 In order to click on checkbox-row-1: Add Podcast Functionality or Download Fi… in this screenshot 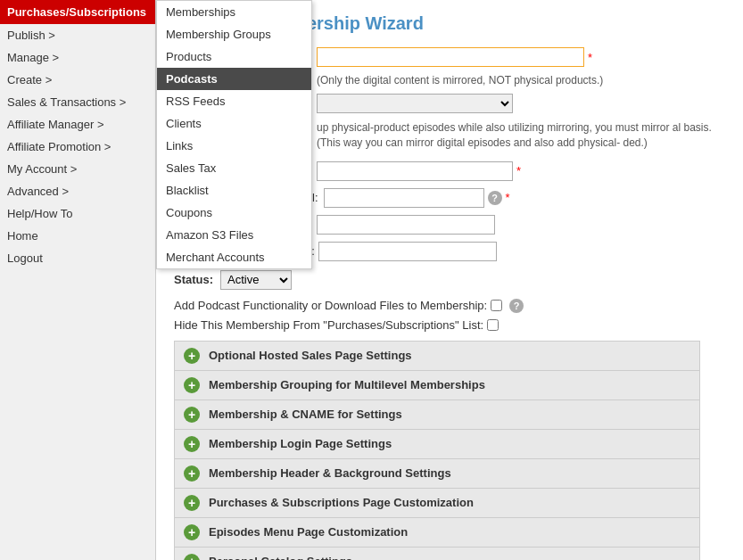, I will do `click(450, 306)`.